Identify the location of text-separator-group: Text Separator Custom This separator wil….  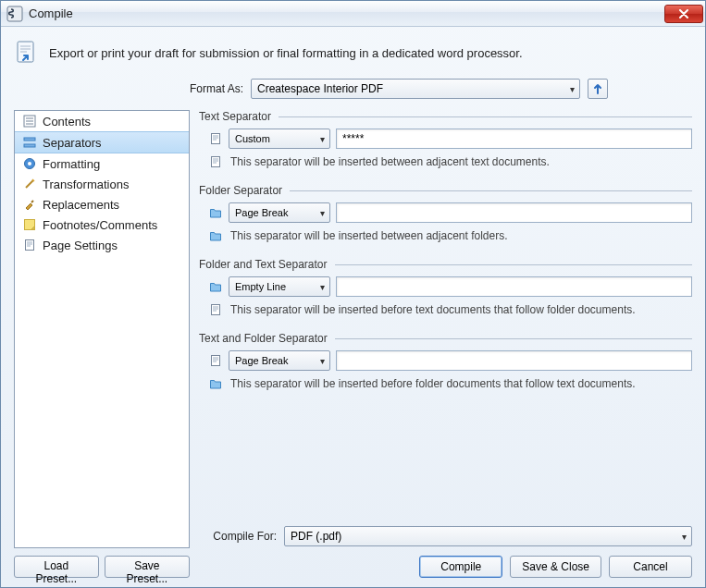
(446, 141).